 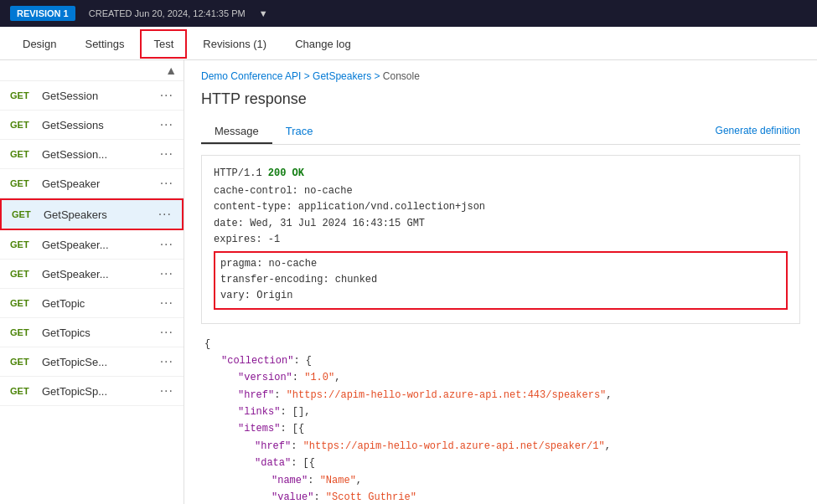 What do you see at coordinates (97, 362) in the screenshot?
I see `sidebar-item-label: GetTopicSe...` at bounding box center [97, 362].